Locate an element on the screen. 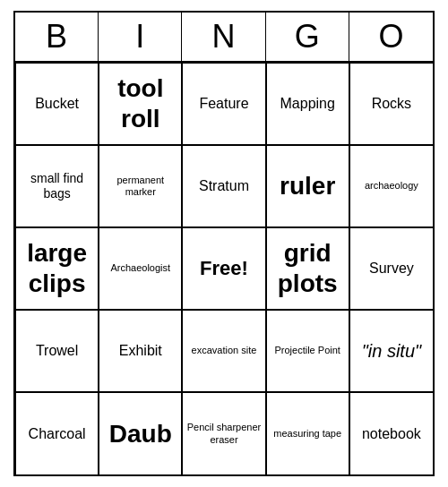 This screenshot has width=448, height=487. bingo-cell-15: Trowel is located at coordinates (57, 351).